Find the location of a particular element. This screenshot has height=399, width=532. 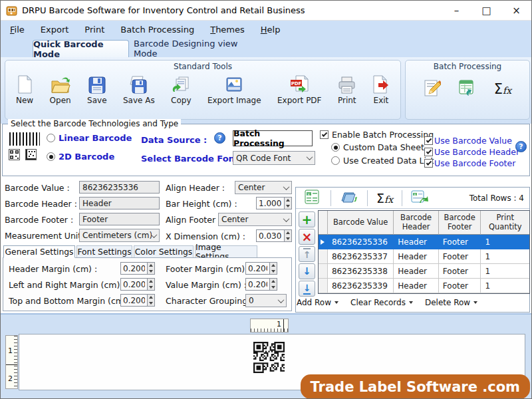

export-image-icon is located at coordinates (234, 84).